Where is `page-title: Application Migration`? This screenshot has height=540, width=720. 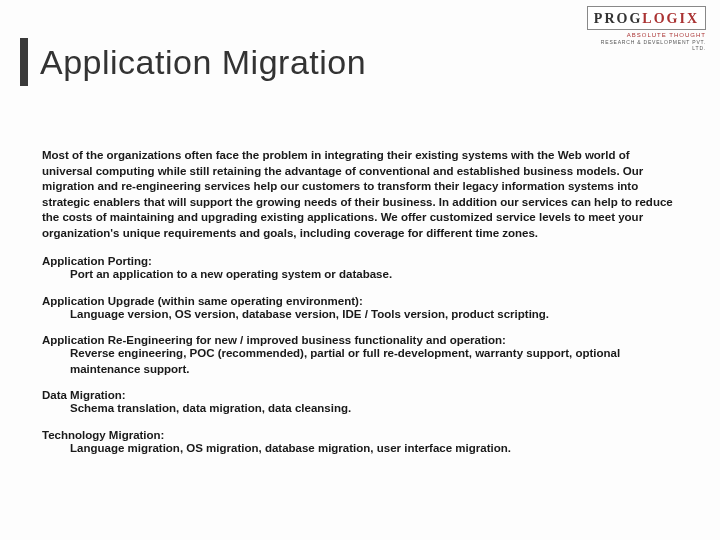
page-title: Application Migration is located at coordinates (203, 62).